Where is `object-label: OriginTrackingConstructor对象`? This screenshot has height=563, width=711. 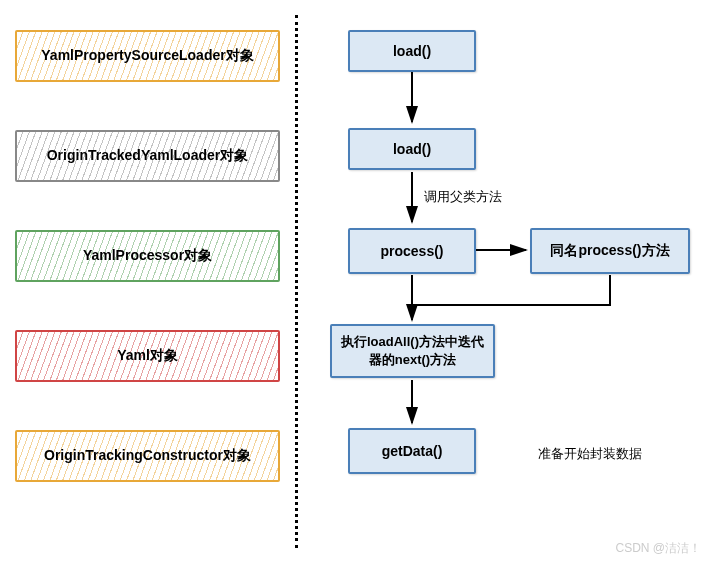
object-label: OriginTrackingConstructor对象 is located at coordinates (148, 456).